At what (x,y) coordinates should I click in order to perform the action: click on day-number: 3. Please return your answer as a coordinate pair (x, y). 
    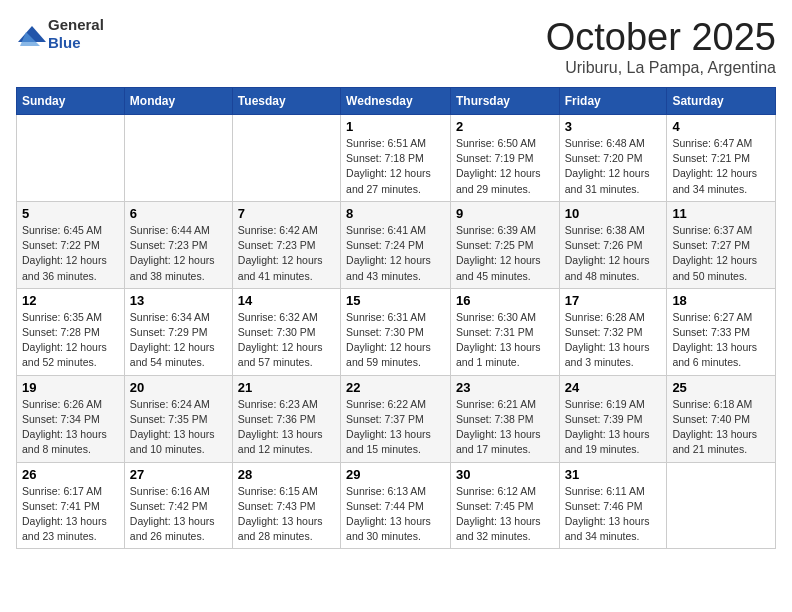
    Looking at the image, I should click on (614, 126).